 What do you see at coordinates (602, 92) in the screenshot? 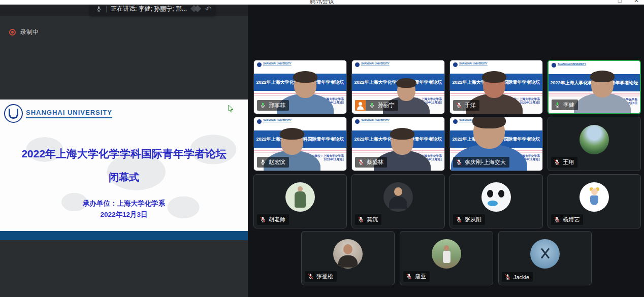
I see `person-silhouette` at bounding box center [602, 92].